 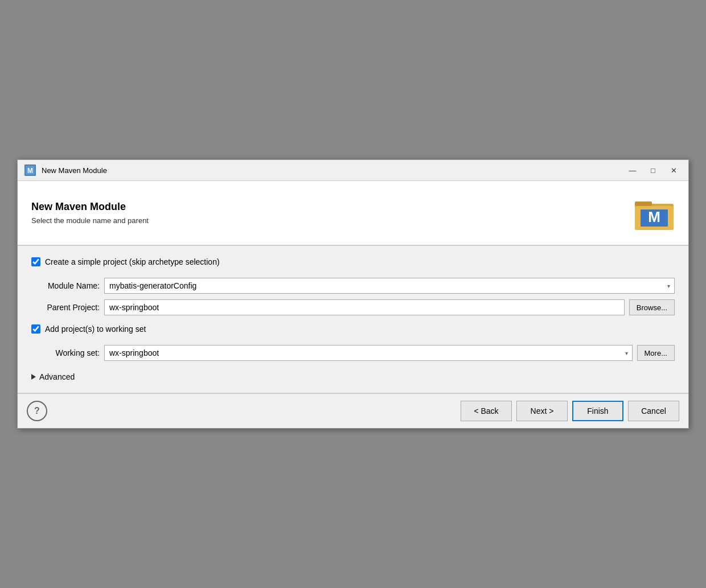 What do you see at coordinates (96, 329) in the screenshot?
I see `add-working-set-label: Add project(s) to working set` at bounding box center [96, 329].